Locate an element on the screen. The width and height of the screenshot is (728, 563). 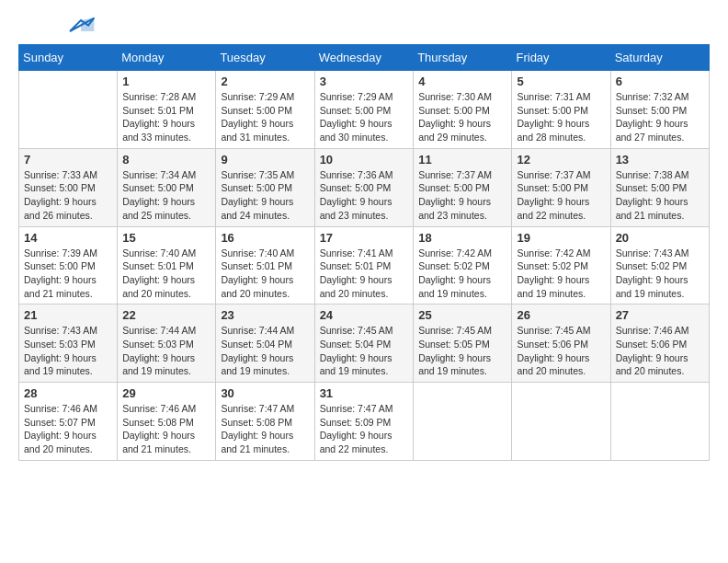
day-number: 25 is located at coordinates (462, 315).